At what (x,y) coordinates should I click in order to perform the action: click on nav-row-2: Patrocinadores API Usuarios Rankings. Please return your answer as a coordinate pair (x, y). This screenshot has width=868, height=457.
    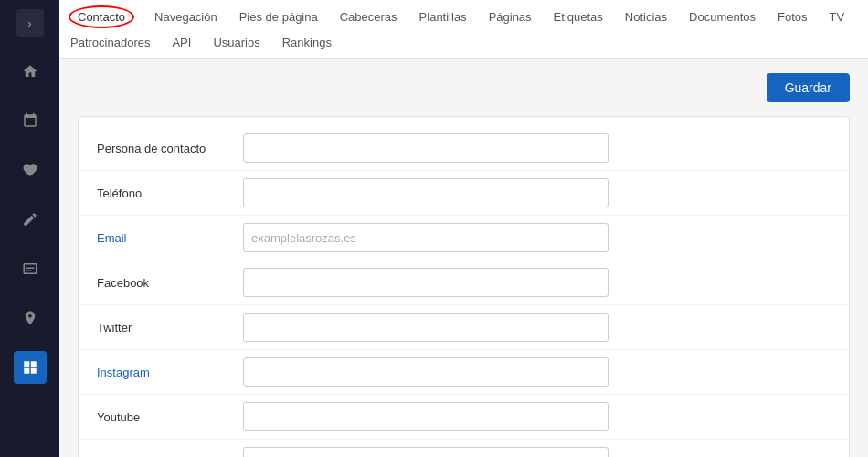
    Looking at the image, I should click on (464, 44).